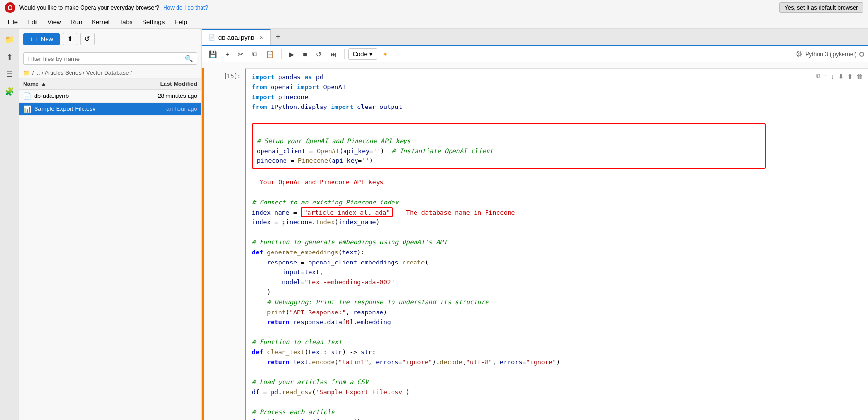 The width and height of the screenshot is (868, 420). Describe the element at coordinates (82, 109) in the screenshot. I see `file-name: Sample Export File.csv` at that location.